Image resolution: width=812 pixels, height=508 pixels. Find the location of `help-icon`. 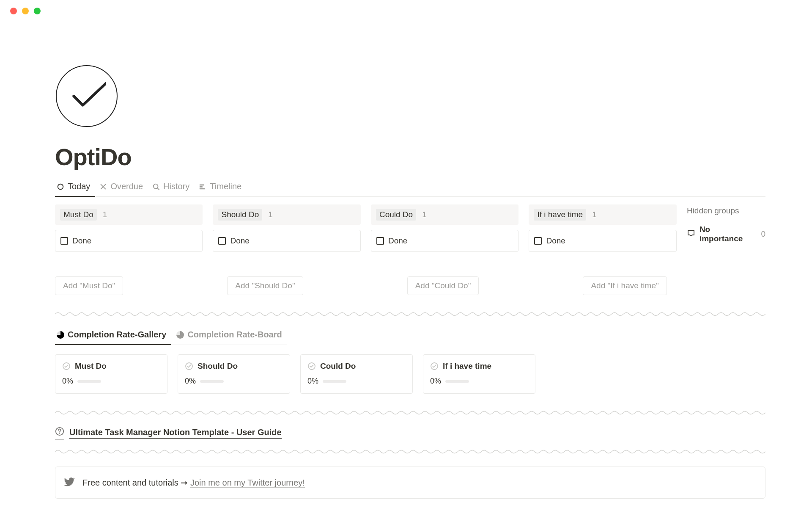

help-icon is located at coordinates (60, 433).